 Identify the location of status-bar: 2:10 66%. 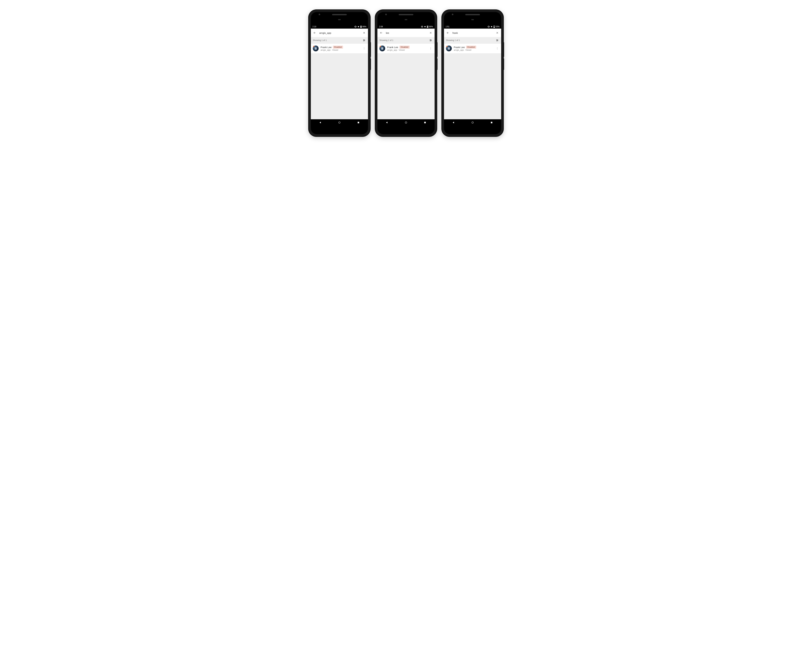
(339, 27).